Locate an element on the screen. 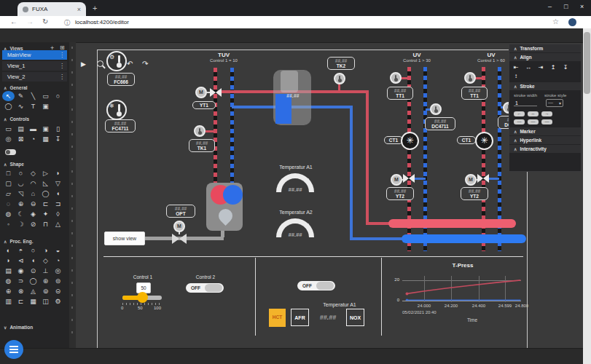 Image resolution: width=591 pixels, height=364 pixels. valve-2-tool: ◑ is located at coordinates (45, 250).